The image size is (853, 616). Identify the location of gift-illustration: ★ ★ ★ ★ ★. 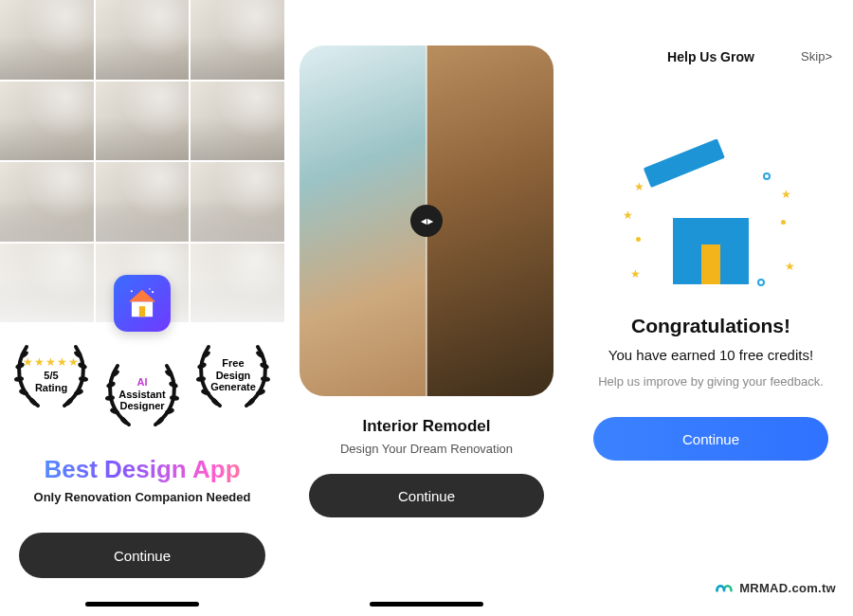
(711, 227).